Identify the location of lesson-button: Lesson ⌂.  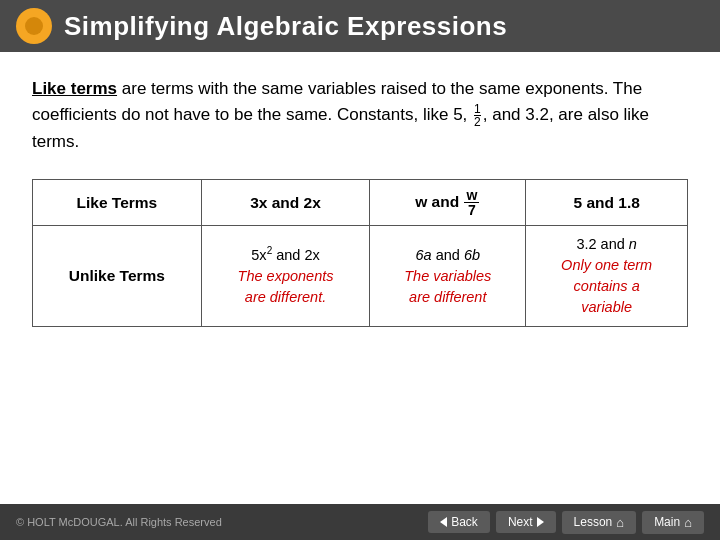
(600, 522).